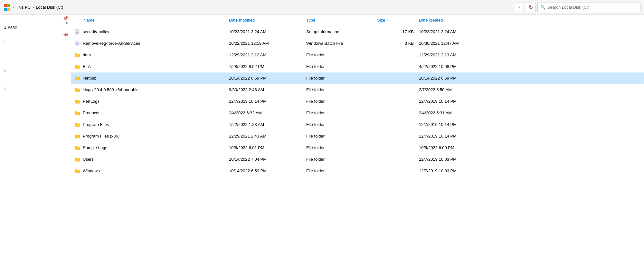 The image size is (644, 258). What do you see at coordinates (152, 32) in the screenshot?
I see `cell-name: inf security-policy` at bounding box center [152, 32].